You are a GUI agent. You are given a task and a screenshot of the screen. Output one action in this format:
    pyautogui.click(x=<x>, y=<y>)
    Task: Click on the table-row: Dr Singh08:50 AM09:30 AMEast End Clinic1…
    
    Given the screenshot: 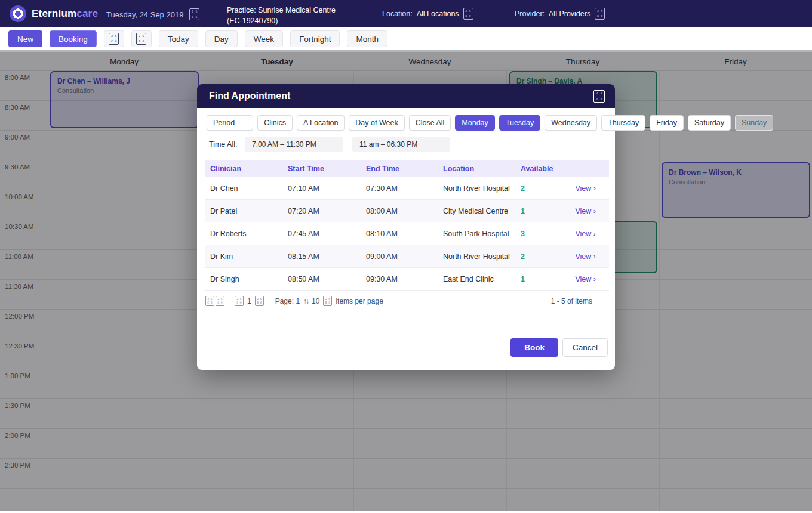 What is the action you would take?
    pyautogui.click(x=407, y=279)
    